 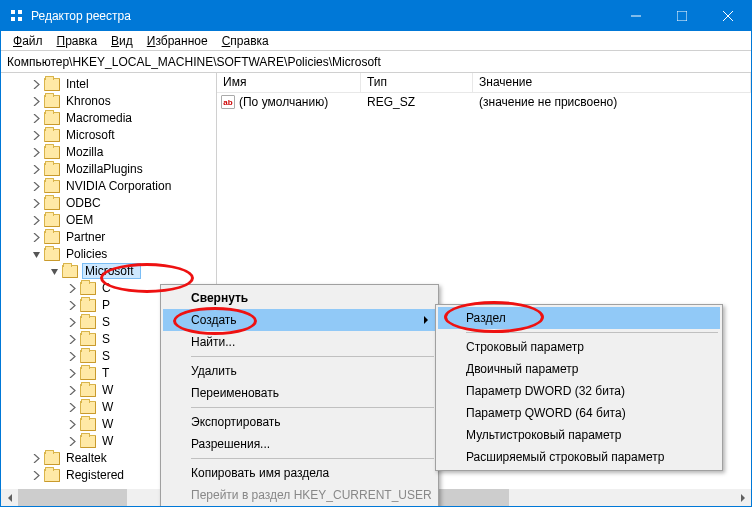 I want to click on value-data: (значение не присвоено), so click(x=612, y=102).